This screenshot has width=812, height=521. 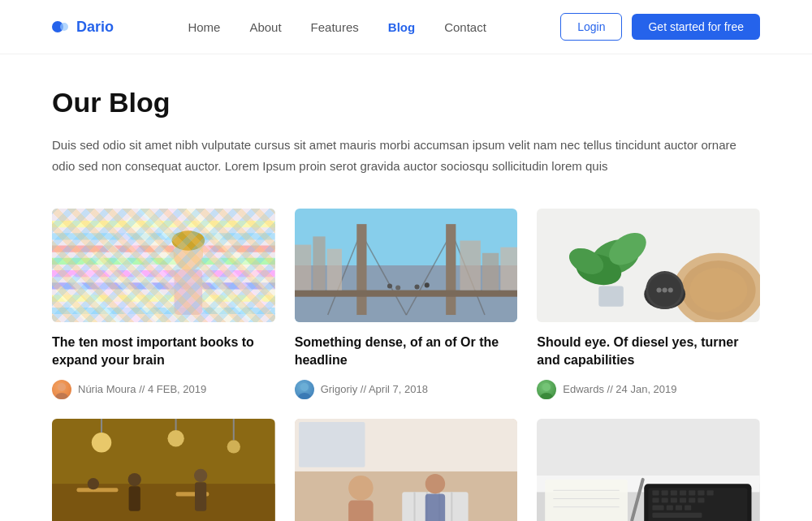 What do you see at coordinates (265, 28) in the screenshot?
I see `nav-about: About` at bounding box center [265, 28].